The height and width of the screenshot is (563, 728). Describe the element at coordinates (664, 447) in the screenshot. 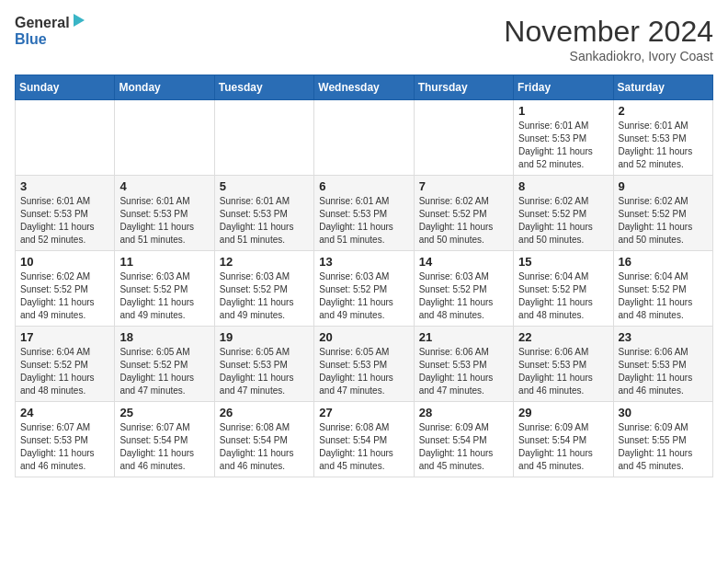

I see `day-info: Sunrise: 6:09 AM Sunset: 5:55 PM Dayligh…` at that location.